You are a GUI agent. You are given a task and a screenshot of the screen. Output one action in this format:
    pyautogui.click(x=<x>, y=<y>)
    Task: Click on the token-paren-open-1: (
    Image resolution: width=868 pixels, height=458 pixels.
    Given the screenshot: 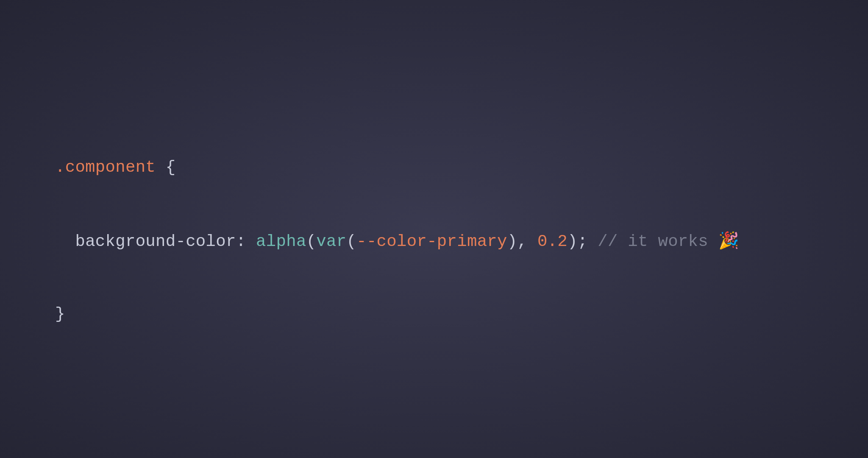 What is the action you would take?
    pyautogui.click(x=312, y=242)
    